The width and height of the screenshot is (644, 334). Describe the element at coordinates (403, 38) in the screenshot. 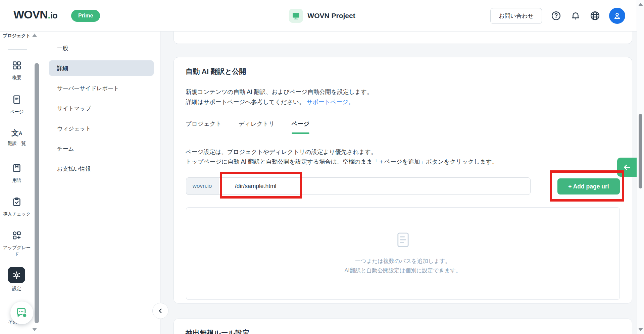

I see `previous-card-partial` at that location.